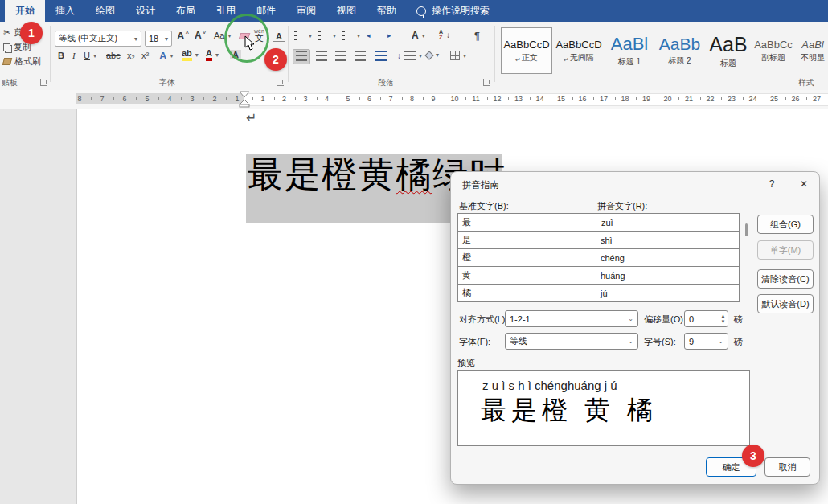  What do you see at coordinates (527, 240) in the screenshot?
I see `base-text-field: 是` at bounding box center [527, 240].